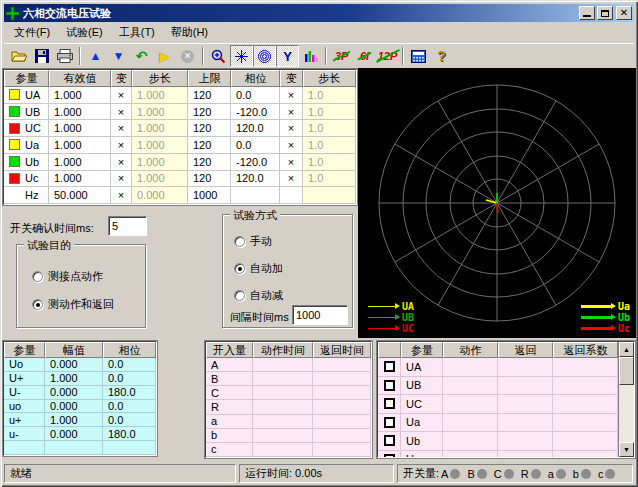  I want to click on column-header: 步长, so click(330, 78).